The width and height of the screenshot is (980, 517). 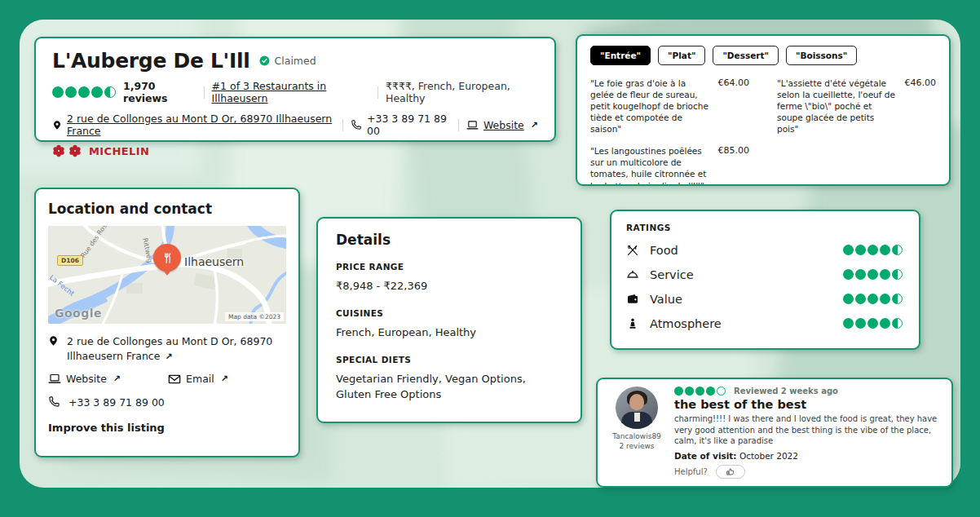 What do you see at coordinates (78, 313) in the screenshot?
I see `google-logo: Google` at bounding box center [78, 313].